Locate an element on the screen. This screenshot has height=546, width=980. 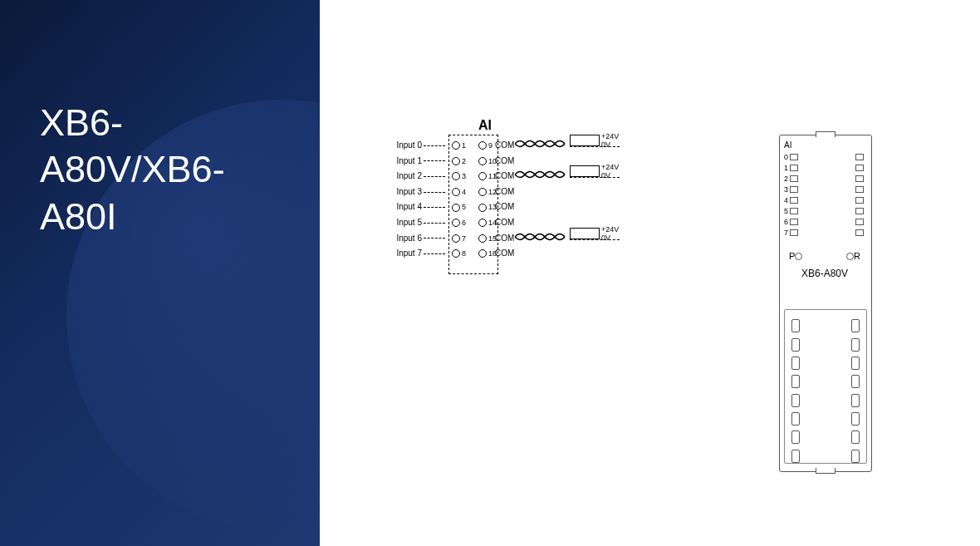
wiring-title: AI is located at coordinates (485, 125).